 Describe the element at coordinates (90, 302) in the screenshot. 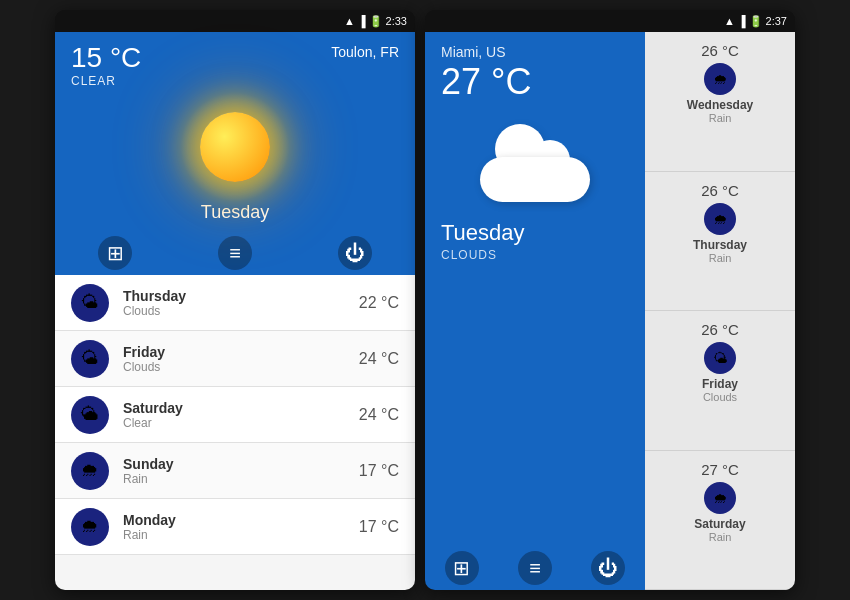

I see `forecast-weather-icon-0: 🌤` at that location.